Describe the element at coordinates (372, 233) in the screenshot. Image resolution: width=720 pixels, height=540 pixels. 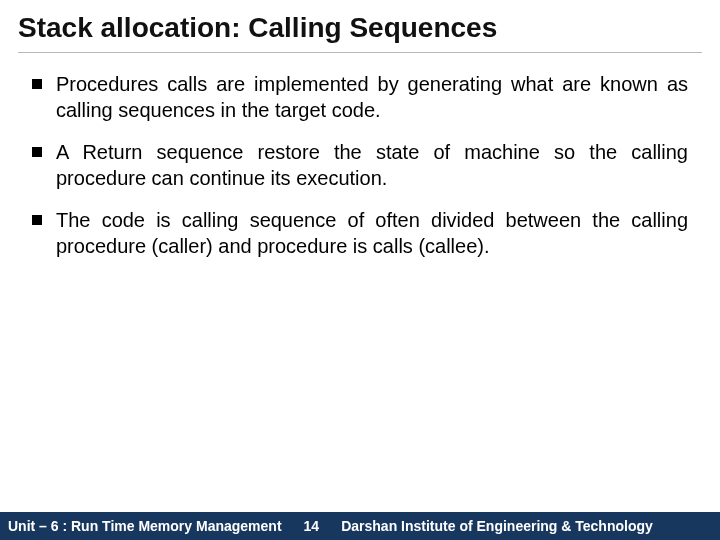
I see `bullet-text: The code is calling sequence of often di…` at that location.